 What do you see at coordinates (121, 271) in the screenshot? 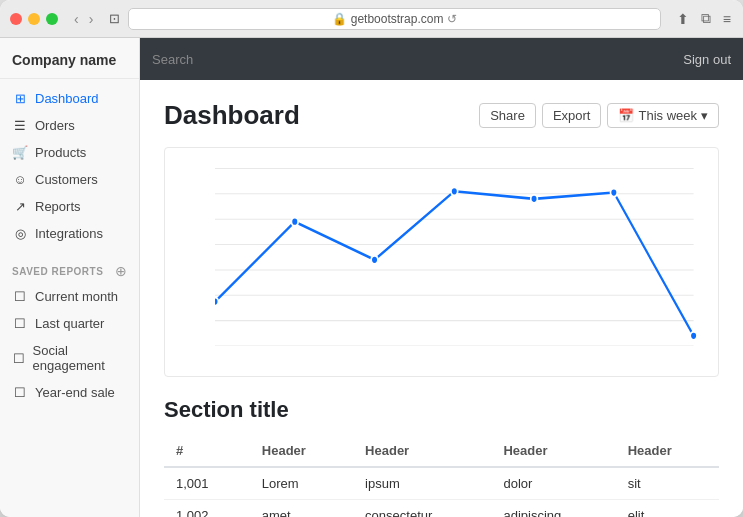
I see `add-saved-report-button: ⊕` at bounding box center [121, 271].